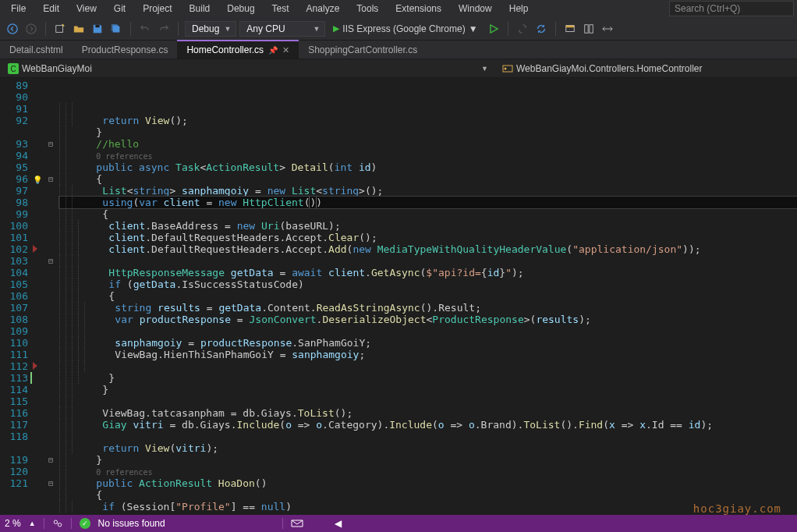  What do you see at coordinates (238, 49) in the screenshot?
I see `tab-homecontroller-cs: HomeController.cs📌✕` at bounding box center [238, 49].